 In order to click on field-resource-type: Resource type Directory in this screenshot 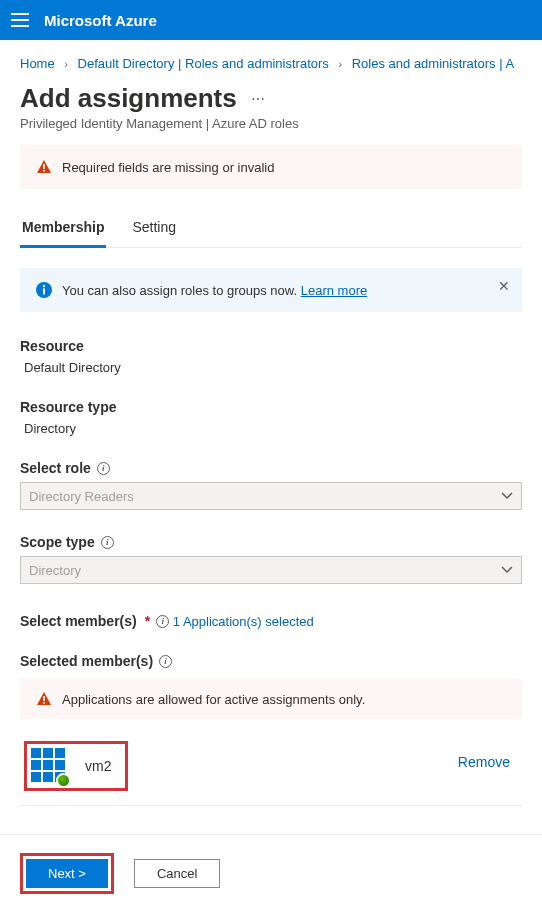, I will do `click(271, 418)`.